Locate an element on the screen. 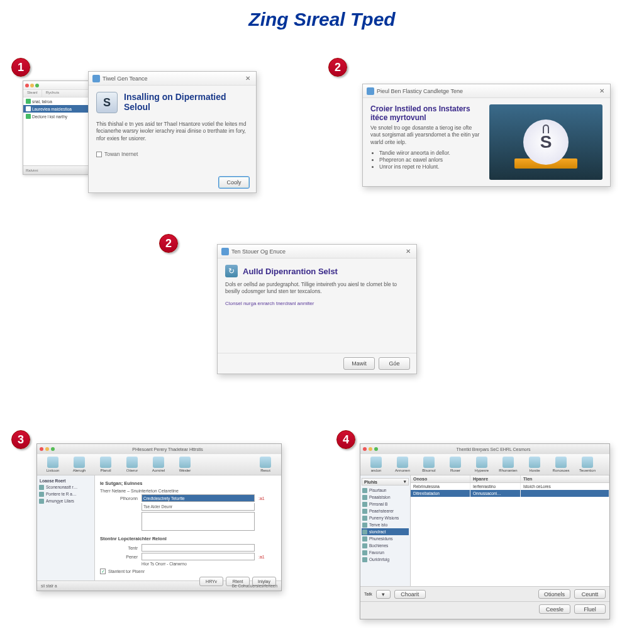 Image resolution: width=644 pixels, height=644 pixels. mini-row: snal, talroa is located at coordinates (55, 101).